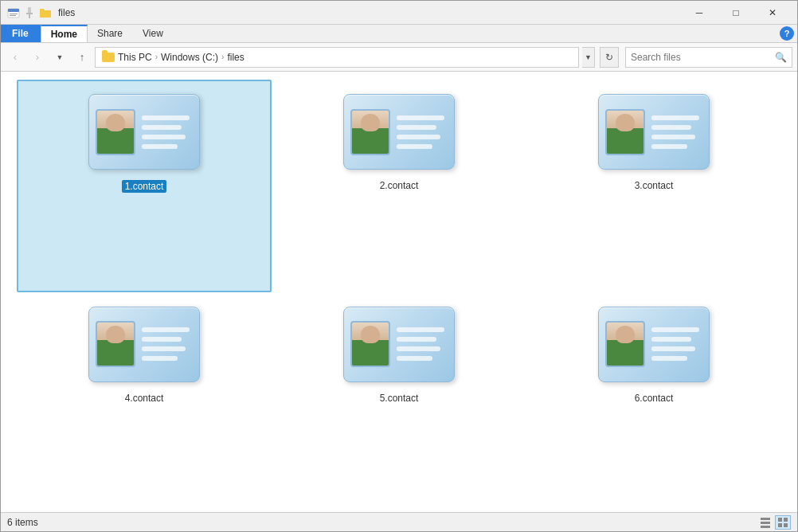 The height and width of the screenshot is (532, 798). I want to click on path-folder-icon, so click(108, 57).